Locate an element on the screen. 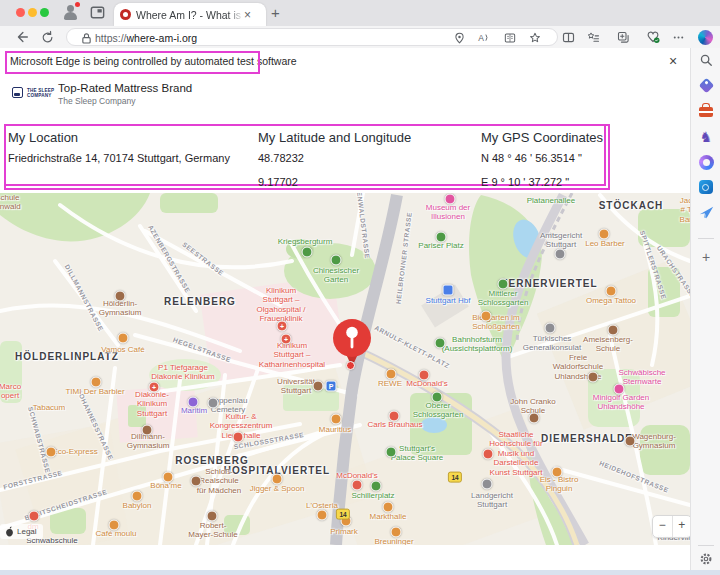 This screenshot has height=575, width=720. sidebar-shopping-button is located at coordinates (706, 85).